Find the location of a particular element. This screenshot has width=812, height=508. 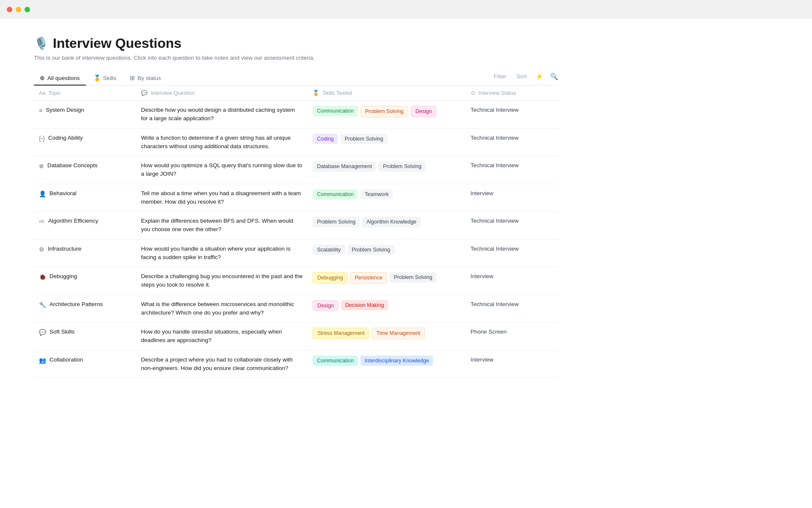

topic-label: Behavioral is located at coordinates (63, 193).